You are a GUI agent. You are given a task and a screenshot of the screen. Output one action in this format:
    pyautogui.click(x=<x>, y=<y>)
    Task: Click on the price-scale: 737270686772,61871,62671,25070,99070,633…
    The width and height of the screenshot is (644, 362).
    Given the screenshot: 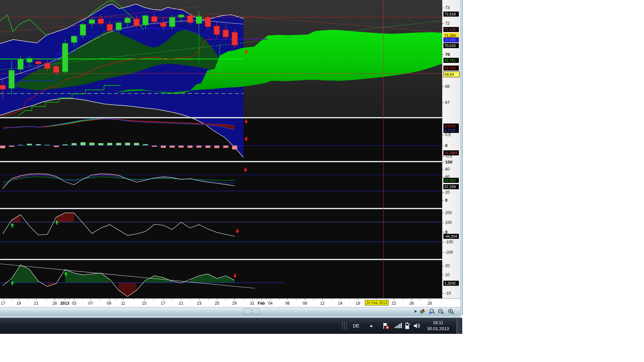 What is the action you would take?
    pyautogui.click(x=451, y=149)
    